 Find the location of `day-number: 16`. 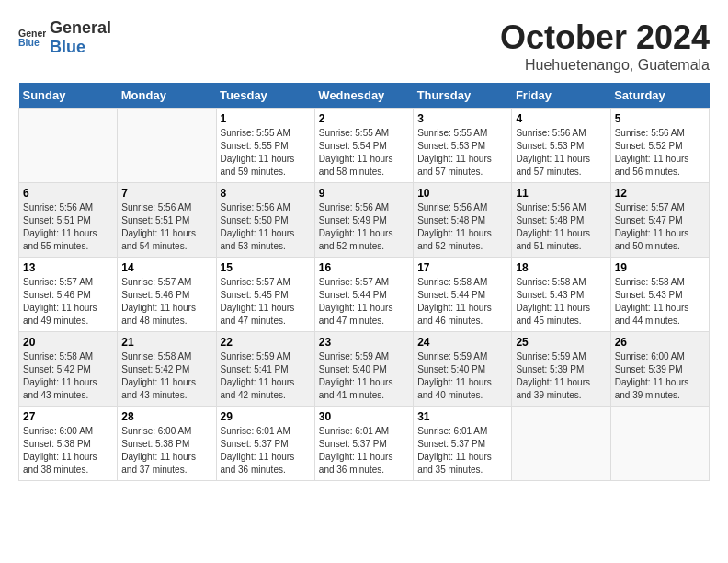

day-number: 16 is located at coordinates (364, 268).